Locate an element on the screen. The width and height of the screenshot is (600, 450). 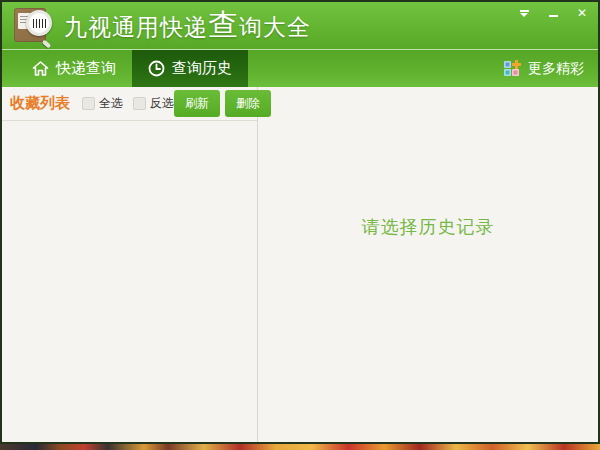
window-controls: ✕ is located at coordinates (553, 13).